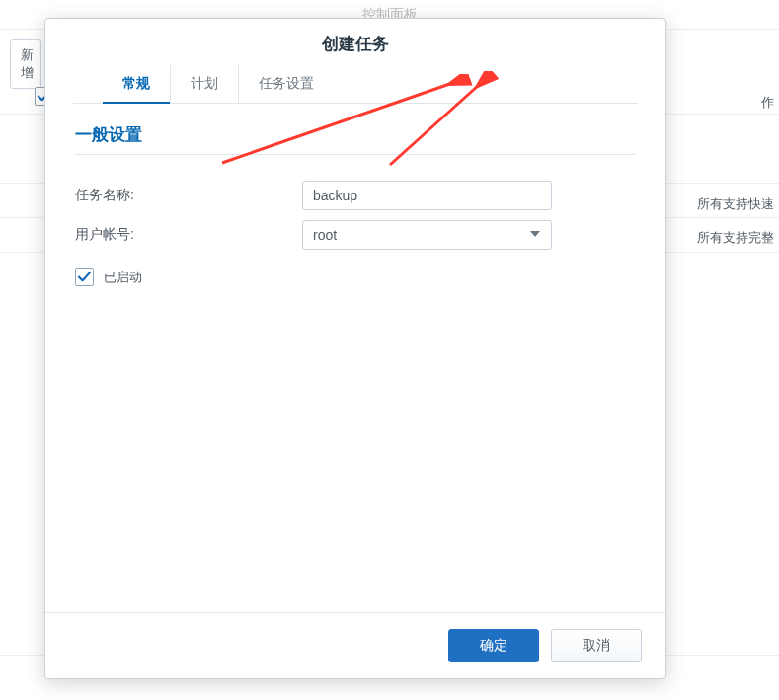 The image size is (779, 700). I want to click on cancel-button: 取消, so click(596, 646).